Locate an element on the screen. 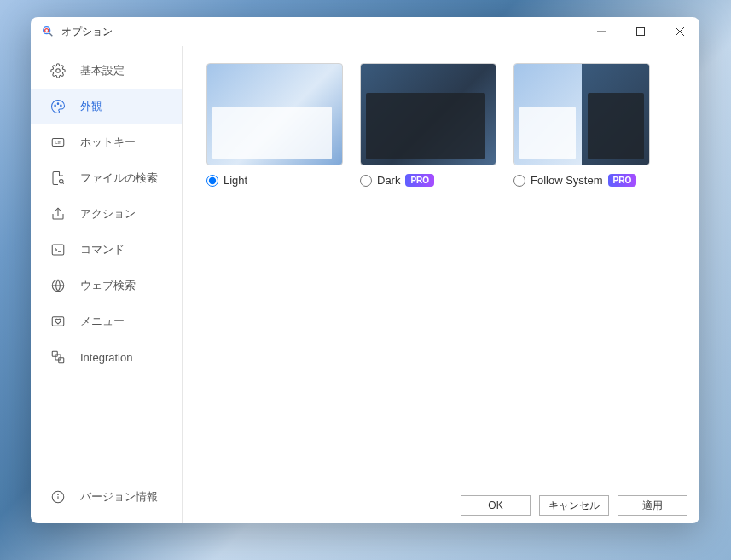 Image resolution: width=731 pixels, height=560 pixels. sidebar-item-appearance: 外観 is located at coordinates (106, 107).